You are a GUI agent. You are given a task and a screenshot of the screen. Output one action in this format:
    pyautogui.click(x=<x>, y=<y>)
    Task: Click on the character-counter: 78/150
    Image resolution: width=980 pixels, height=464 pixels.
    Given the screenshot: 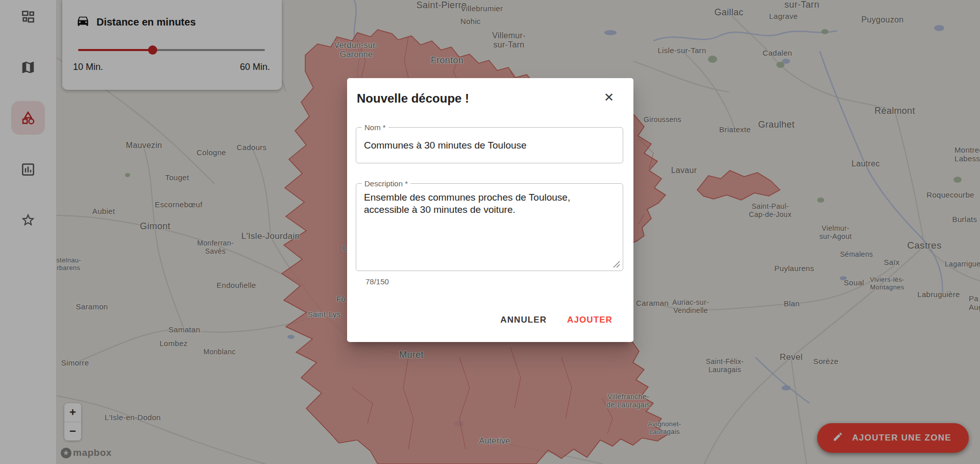 What is the action you would take?
    pyautogui.click(x=377, y=282)
    